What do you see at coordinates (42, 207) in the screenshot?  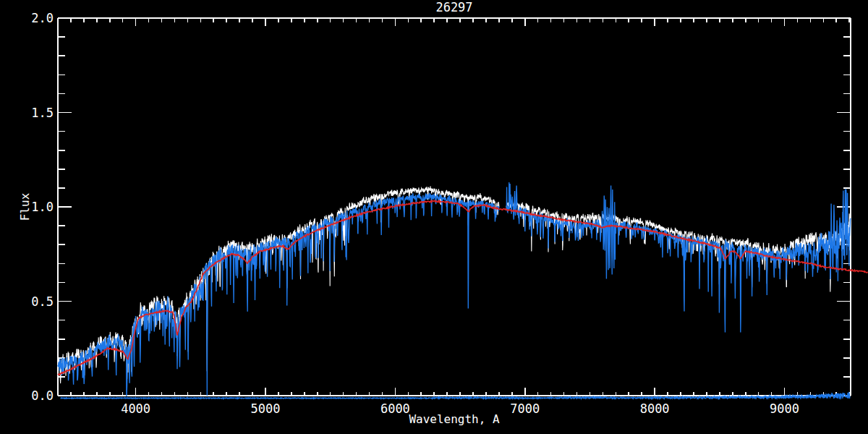 I see `y-tick-label: 1.0` at bounding box center [42, 207].